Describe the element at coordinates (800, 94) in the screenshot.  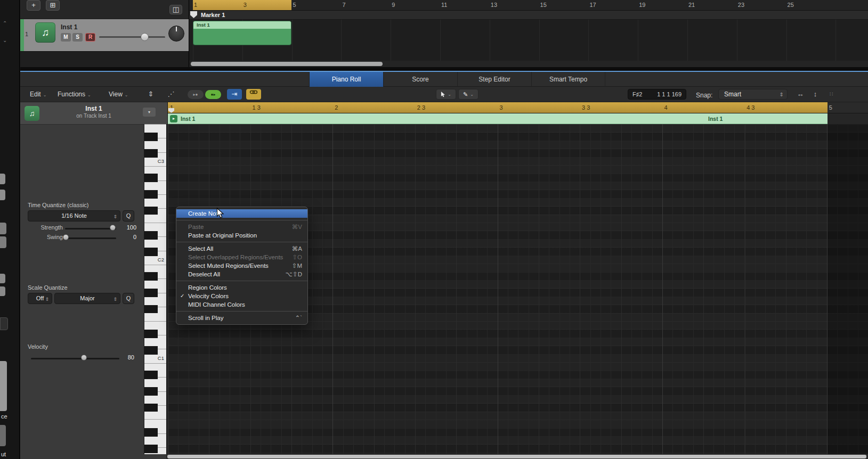
I see `horizontal-zoom-icon: ↔` at that location.